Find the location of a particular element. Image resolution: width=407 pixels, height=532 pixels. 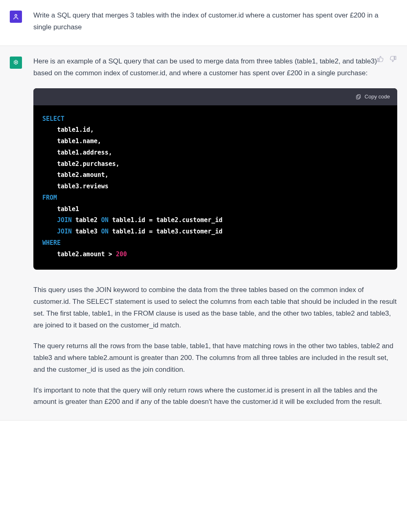

thumbs-down-button is located at coordinates (393, 59).